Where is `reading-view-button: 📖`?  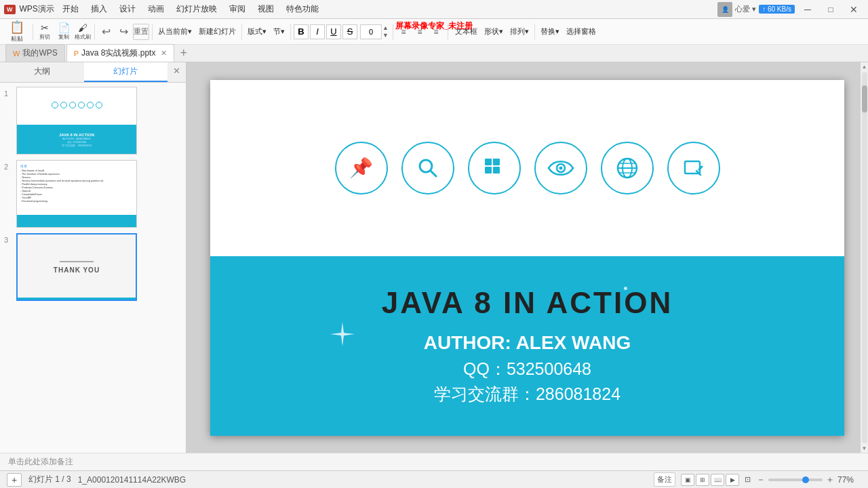
reading-view-button: 📖 is located at coordinates (717, 480).